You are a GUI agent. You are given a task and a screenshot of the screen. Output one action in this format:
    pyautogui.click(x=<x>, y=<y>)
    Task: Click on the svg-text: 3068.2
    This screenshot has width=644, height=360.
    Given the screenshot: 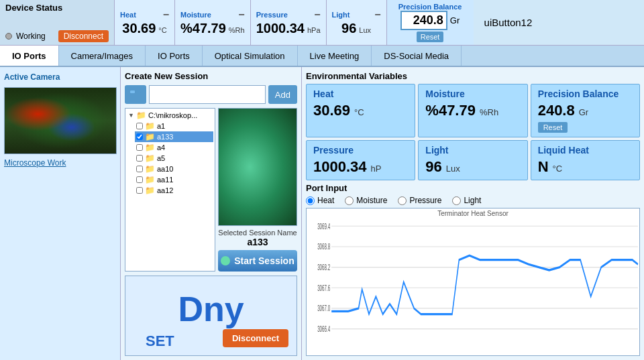 What is the action you would take?
    pyautogui.click(x=323, y=267)
    